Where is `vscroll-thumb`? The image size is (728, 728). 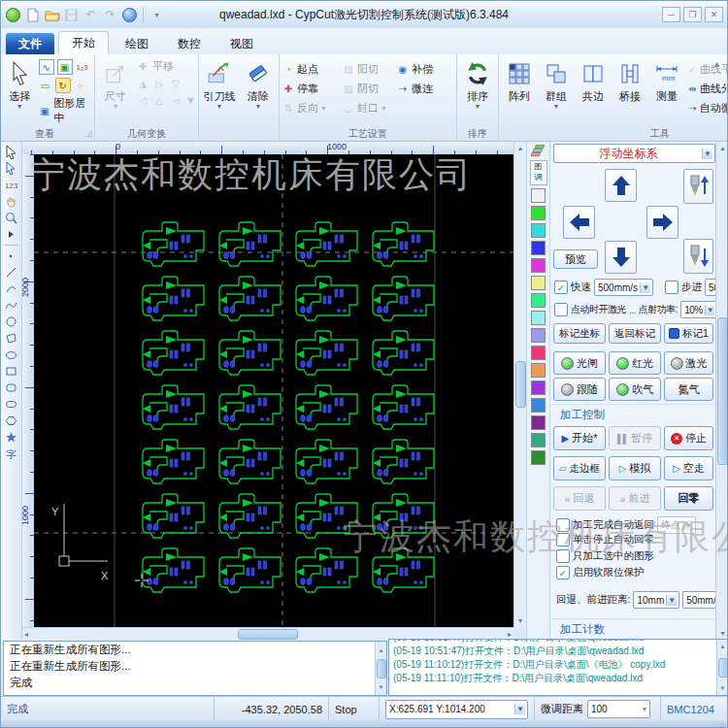 vscroll-thumb is located at coordinates (520, 384).